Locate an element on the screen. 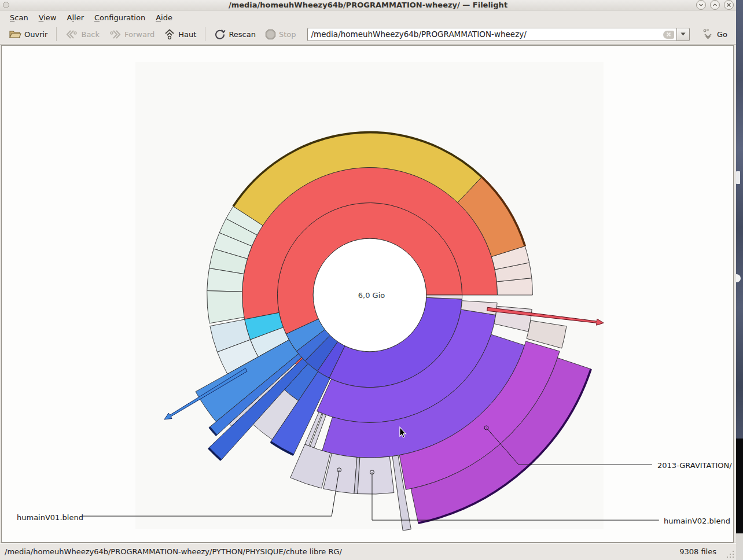 This screenshot has width=743, height=560. go-button: Go is located at coordinates (715, 34).